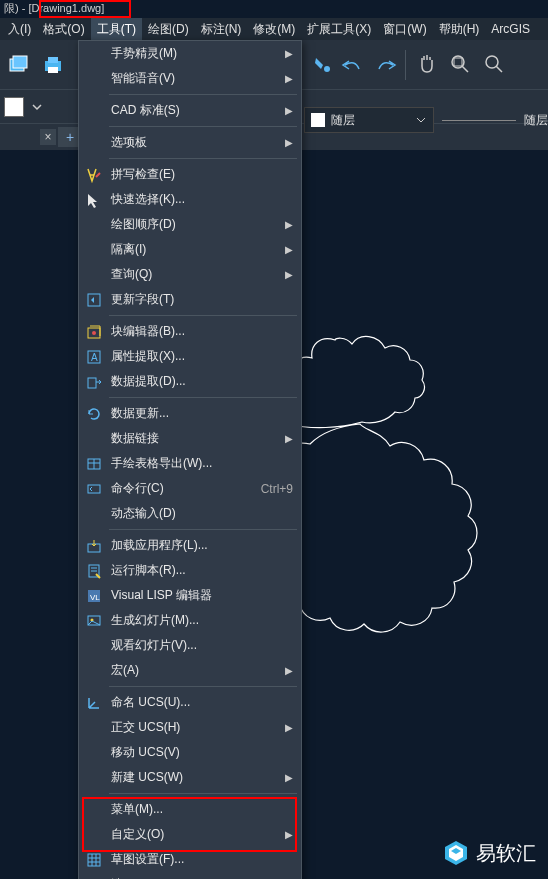  I want to click on menu-item: 新建 UCS(W)▶, so click(190, 778).